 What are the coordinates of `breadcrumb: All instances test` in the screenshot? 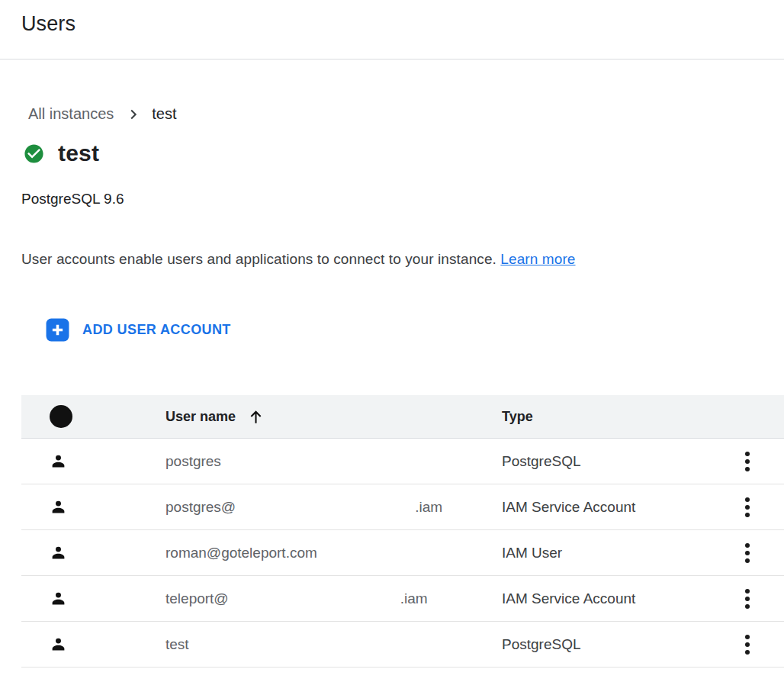 It's located at (406, 114).